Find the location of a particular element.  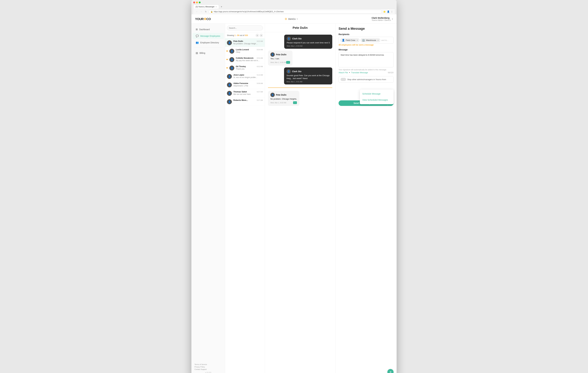

tab-close-button: ✕ is located at coordinates (216, 7).